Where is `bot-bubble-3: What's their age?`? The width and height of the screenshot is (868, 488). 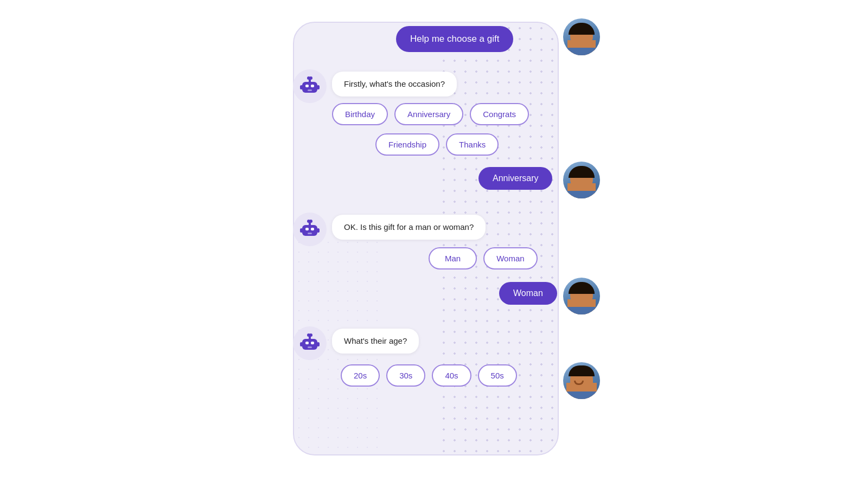 bot-bubble-3: What's their age? is located at coordinates (375, 341).